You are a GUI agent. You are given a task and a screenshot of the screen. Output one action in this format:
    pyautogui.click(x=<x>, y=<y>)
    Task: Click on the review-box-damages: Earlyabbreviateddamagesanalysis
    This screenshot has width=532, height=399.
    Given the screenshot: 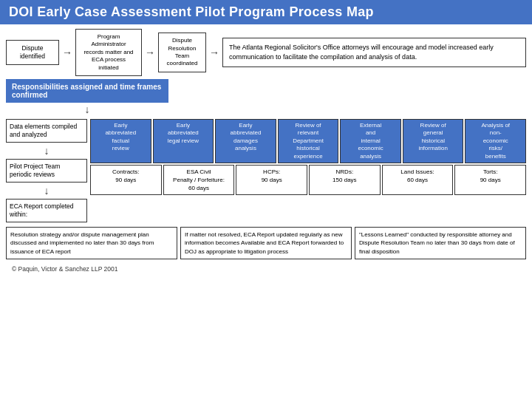 What is the action you would take?
    pyautogui.click(x=245, y=141)
    